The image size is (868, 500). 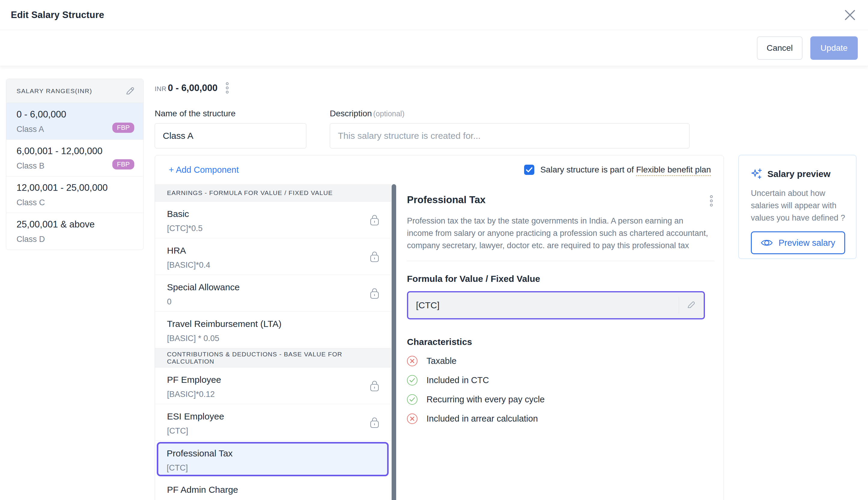 I want to click on update-button: Update, so click(x=834, y=48).